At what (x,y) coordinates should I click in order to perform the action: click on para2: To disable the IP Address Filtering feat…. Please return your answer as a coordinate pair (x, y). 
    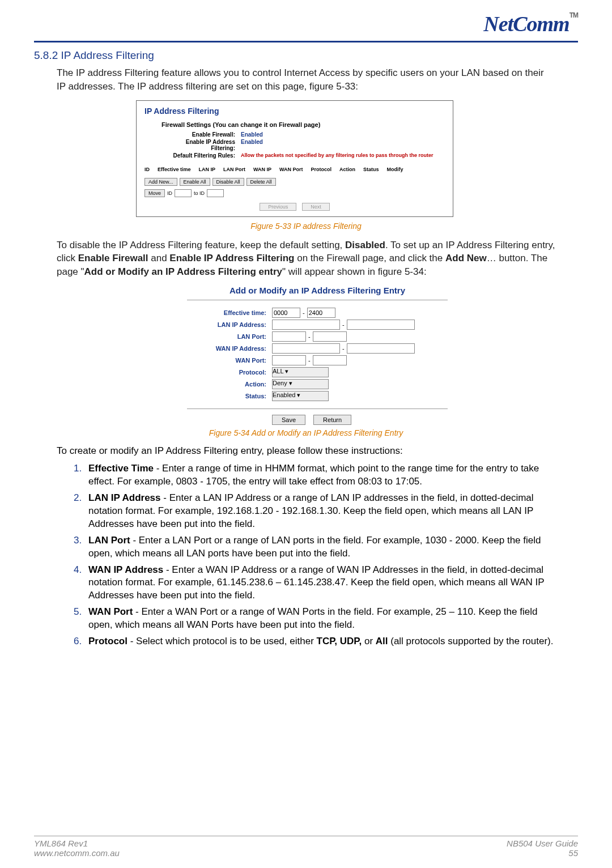
    Looking at the image, I should click on (306, 258).